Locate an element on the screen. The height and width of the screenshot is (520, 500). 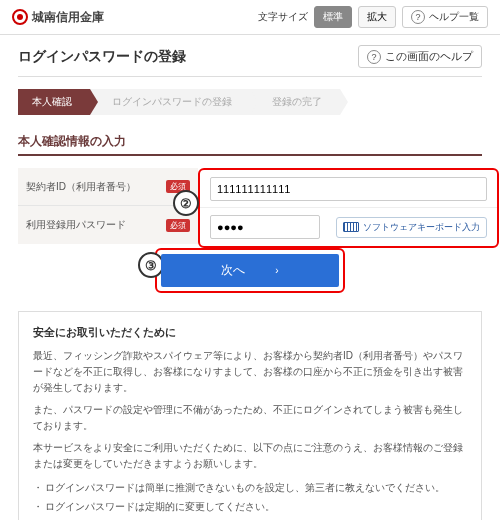
help-list-button: ? ヘルプ一覧 is located at coordinates (445, 17).